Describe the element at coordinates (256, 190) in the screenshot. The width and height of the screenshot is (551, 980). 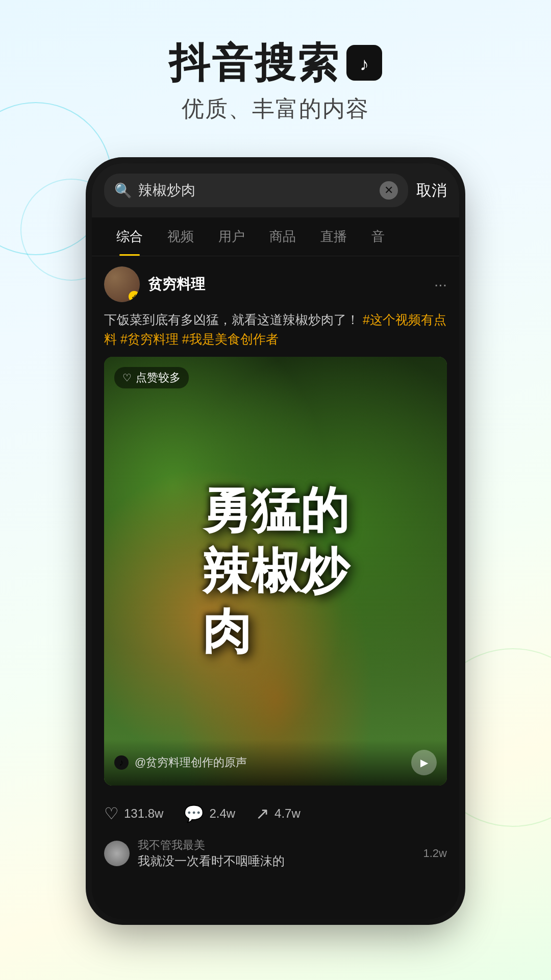
I see `search-query: 辣椒炒肉` at that location.